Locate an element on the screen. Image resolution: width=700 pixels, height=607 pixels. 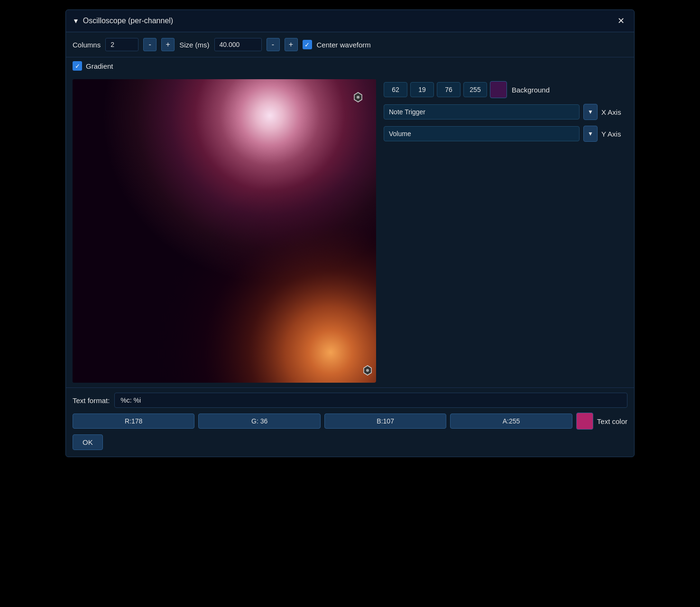
center-waveform-label: Center waveform is located at coordinates (344, 45).